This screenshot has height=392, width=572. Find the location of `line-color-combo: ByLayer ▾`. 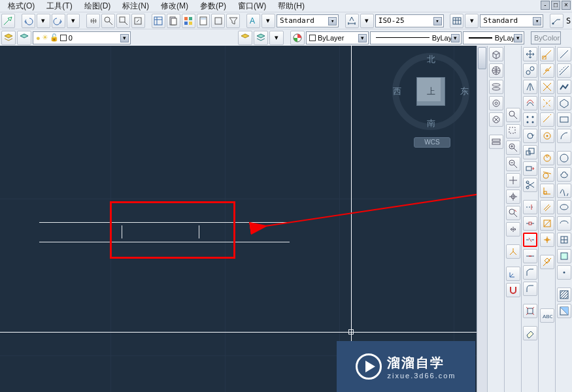

line-color-combo: ByLayer ▾ is located at coordinates (337, 38).